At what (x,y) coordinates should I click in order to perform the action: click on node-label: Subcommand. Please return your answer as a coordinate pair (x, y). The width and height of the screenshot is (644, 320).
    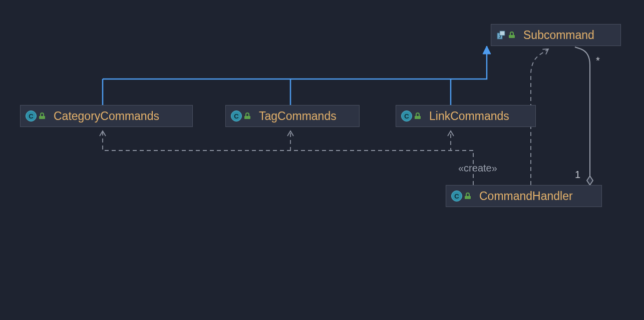
    Looking at the image, I should click on (559, 35).